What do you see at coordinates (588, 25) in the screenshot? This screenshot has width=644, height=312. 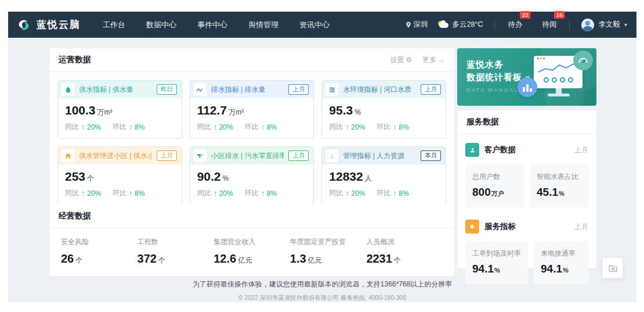 I see `avatar` at bounding box center [588, 25].